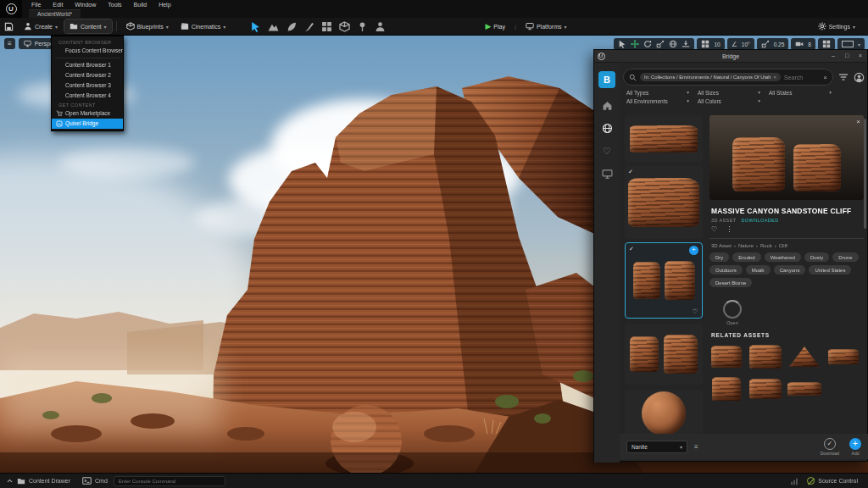 This screenshot has height=488, width=868. I want to click on breadcrumb-cliff: Cliff, so click(783, 246).